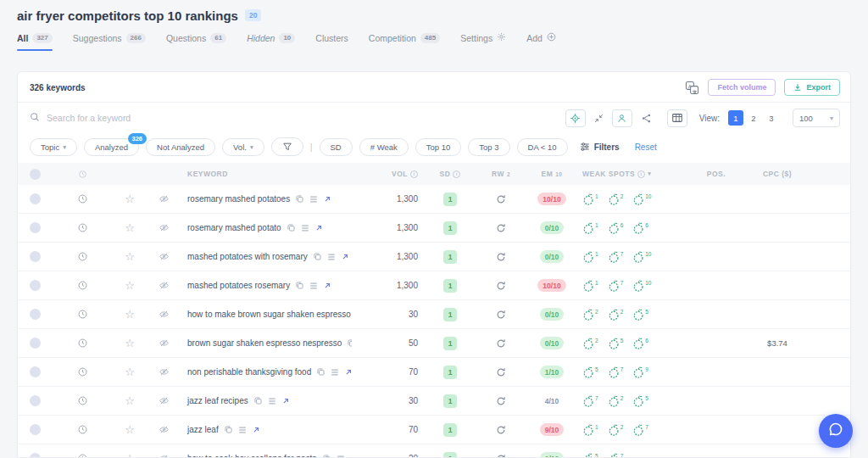  I want to click on tab-questions: Questions61, so click(197, 42).